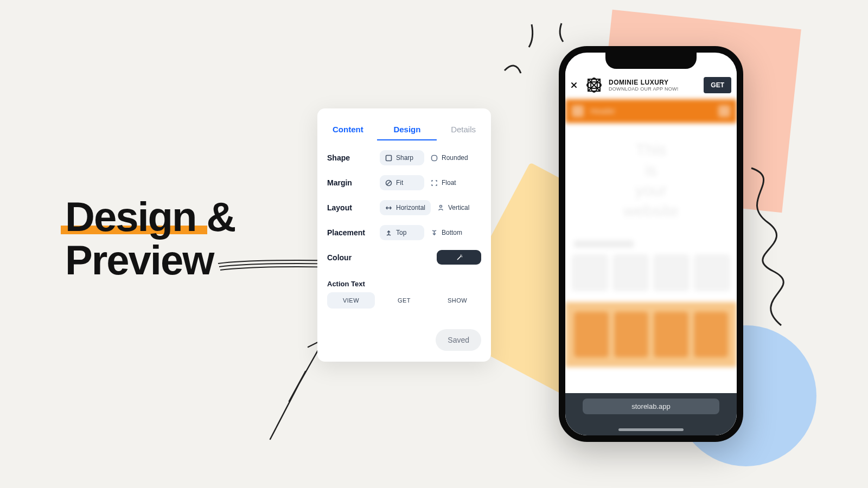 This screenshot has width=868, height=488. I want to click on tab-content: Content, so click(348, 130).